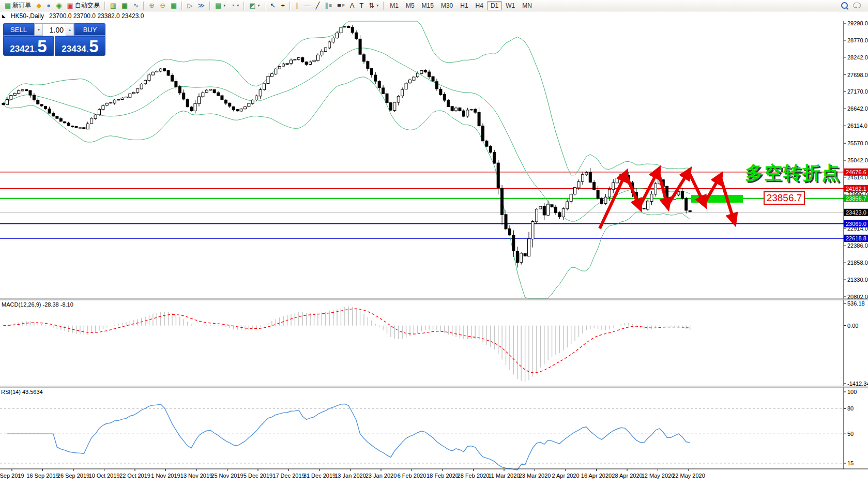 The height and width of the screenshot is (487, 868). Describe the element at coordinates (39, 6) in the screenshot. I see `gold-button: ◆` at that location.